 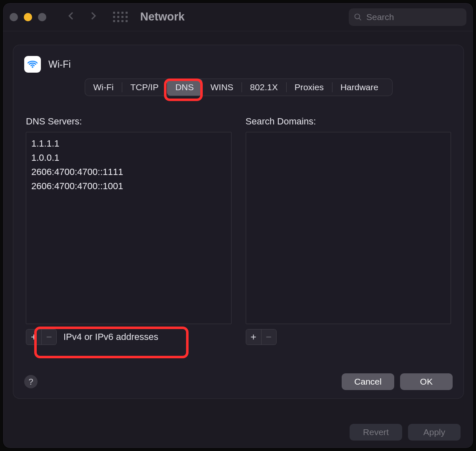 What do you see at coordinates (41, 337) in the screenshot?
I see `dns-add-remove-group: + −` at bounding box center [41, 337].